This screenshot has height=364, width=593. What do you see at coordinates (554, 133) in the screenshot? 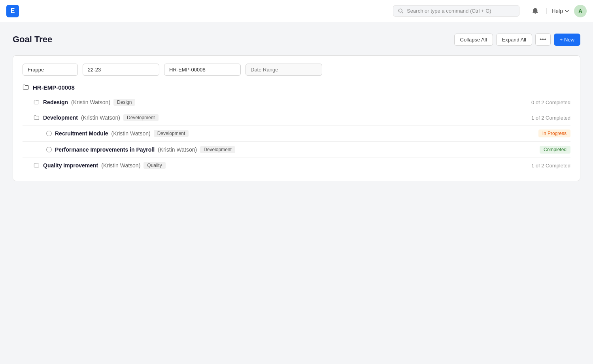
I see `badge-in-progress: In Progress` at bounding box center [554, 133].